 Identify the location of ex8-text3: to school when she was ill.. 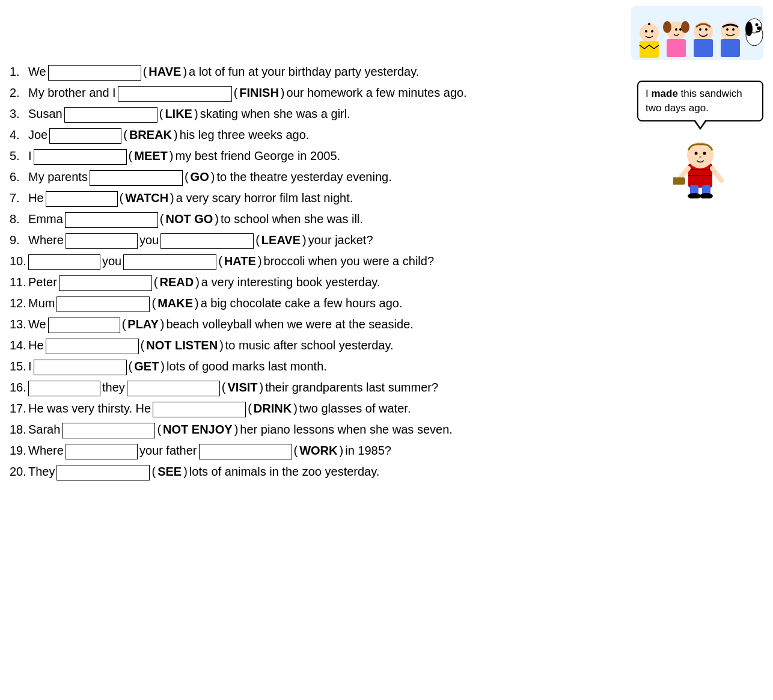
(292, 219).